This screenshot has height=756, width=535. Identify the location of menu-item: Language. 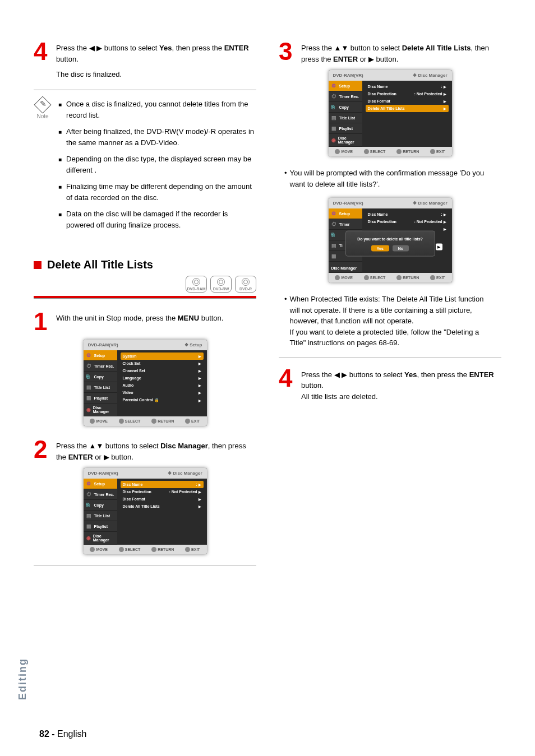
(162, 378).